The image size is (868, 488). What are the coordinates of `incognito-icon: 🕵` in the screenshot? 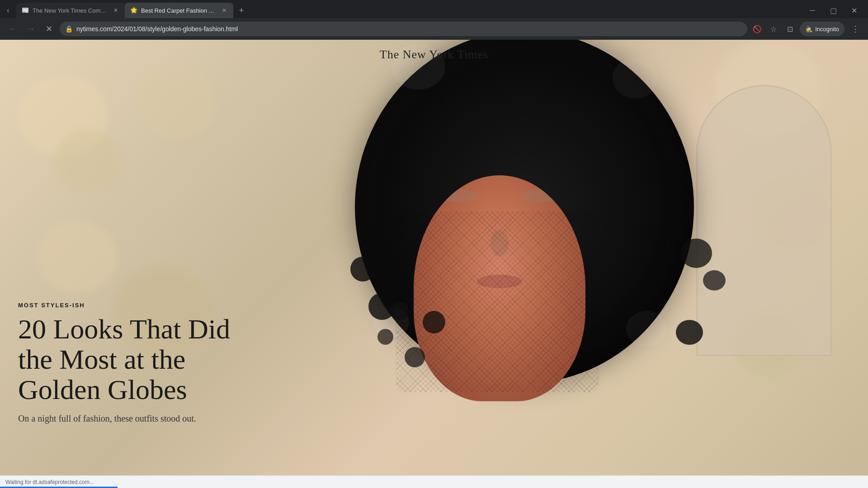 It's located at (809, 29).